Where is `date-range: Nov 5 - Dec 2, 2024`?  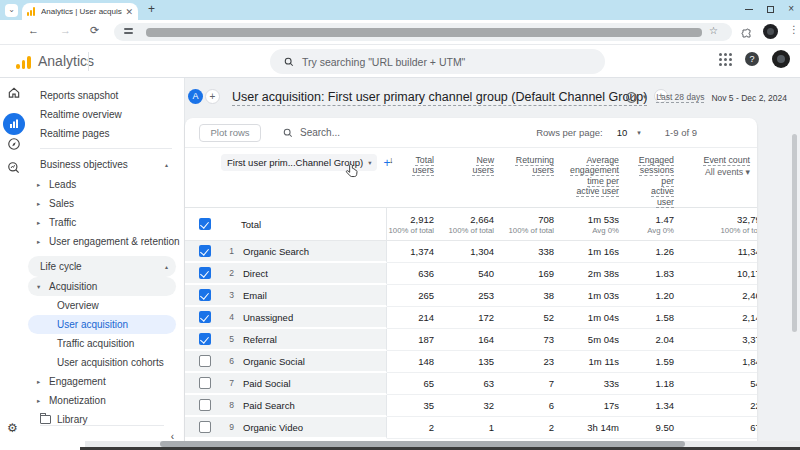
date-range: Nov 5 - Dec 2, 2024 is located at coordinates (749, 98).